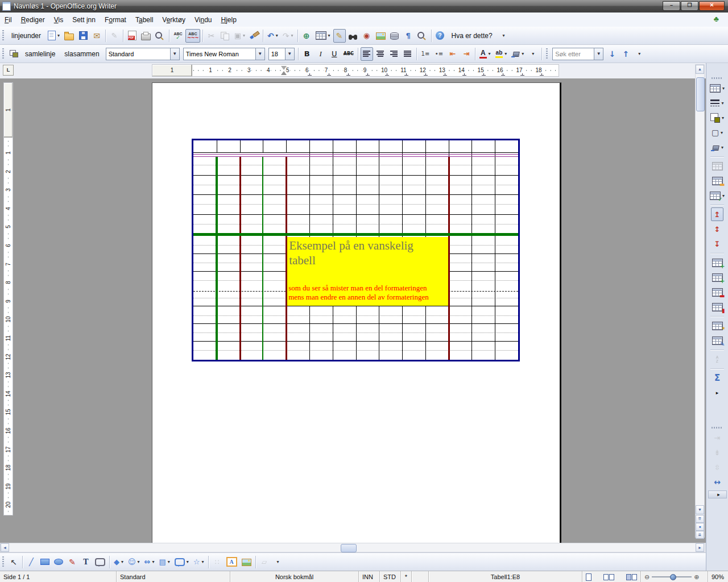 This screenshot has height=582, width=728. What do you see at coordinates (609, 577) in the screenshot?
I see `multi-page-view-icon` at bounding box center [609, 577].